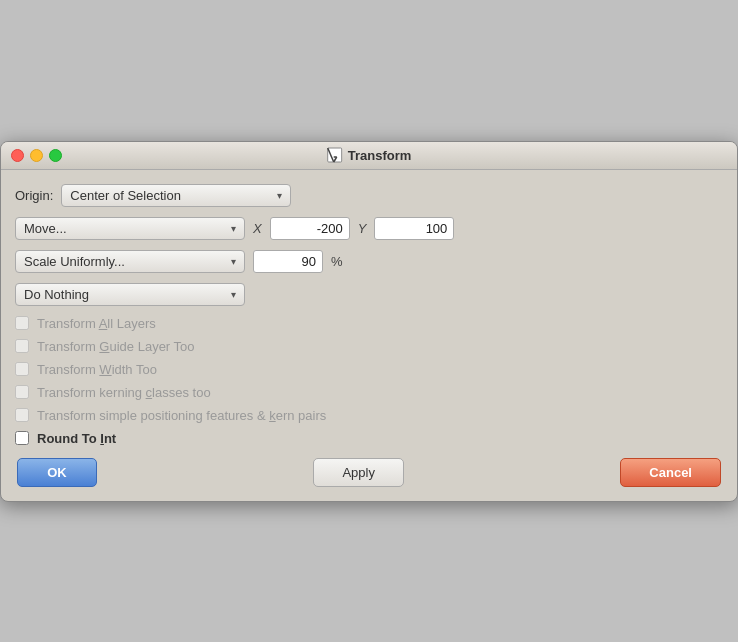 The image size is (738, 642). What do you see at coordinates (234, 262) in the screenshot?
I see `scale-chevron: ▾` at bounding box center [234, 262].